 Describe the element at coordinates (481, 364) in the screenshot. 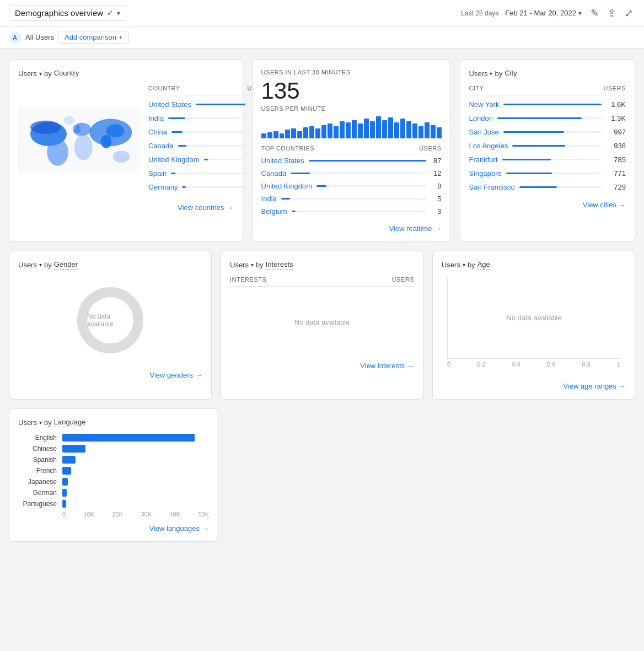

I see `age-xaxis-label: 0.2` at that location.